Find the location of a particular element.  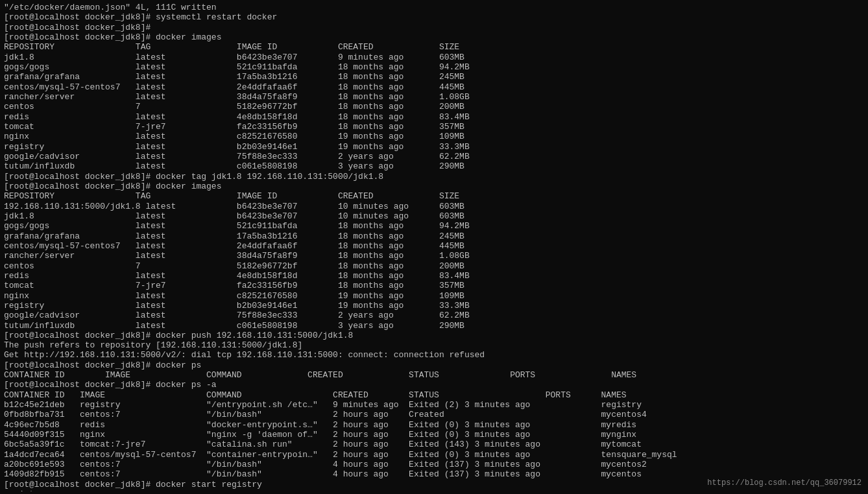

terminal-line-38: [root@localhost docker_jdk8]# docker ps … is located at coordinates (434, 385).